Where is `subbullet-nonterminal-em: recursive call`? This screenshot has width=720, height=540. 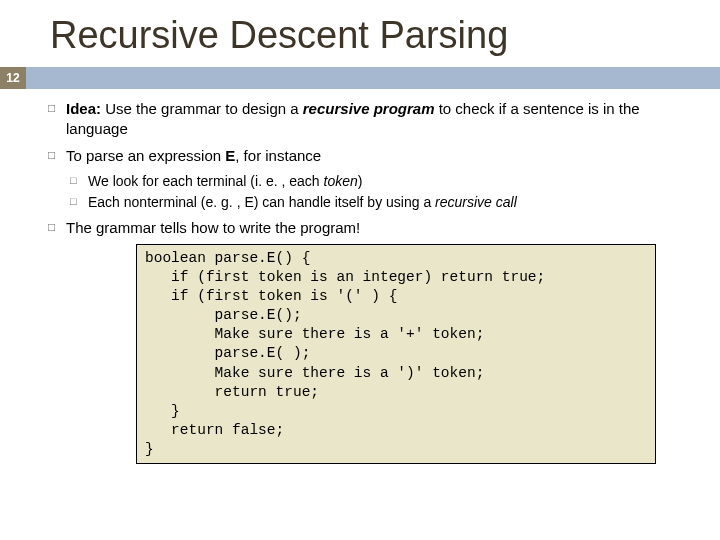
subbullet-nonterminal-em: recursive call is located at coordinates (476, 202).